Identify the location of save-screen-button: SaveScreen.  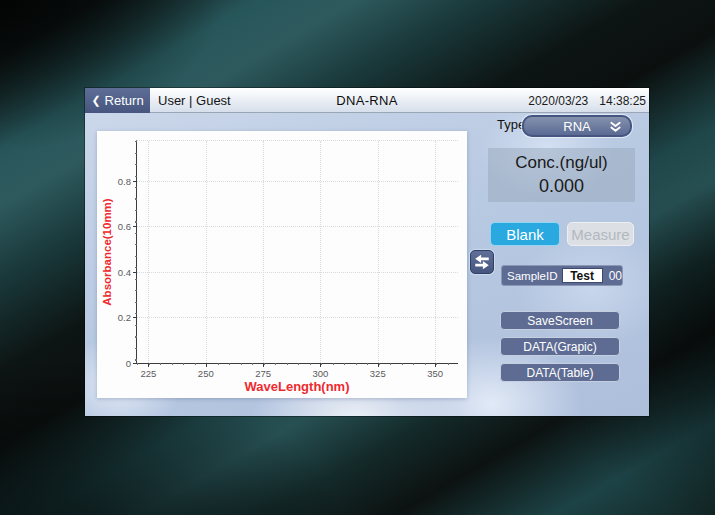
(560, 320).